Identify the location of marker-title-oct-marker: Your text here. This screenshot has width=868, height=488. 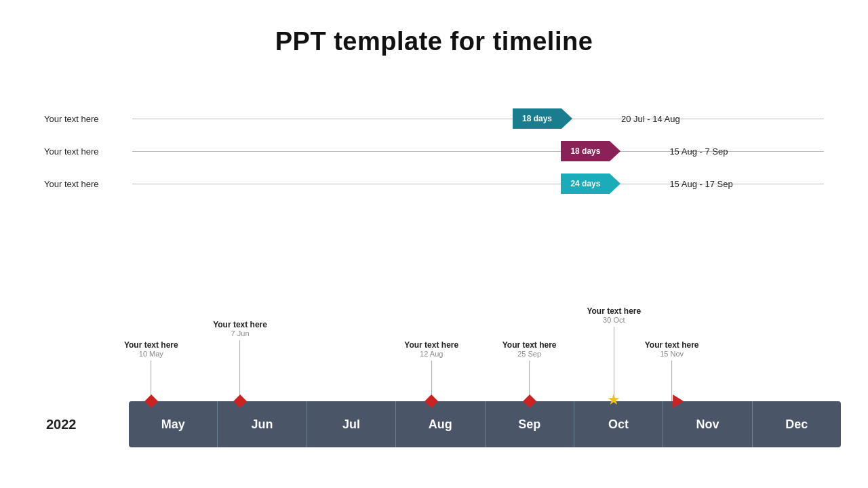
(614, 311).